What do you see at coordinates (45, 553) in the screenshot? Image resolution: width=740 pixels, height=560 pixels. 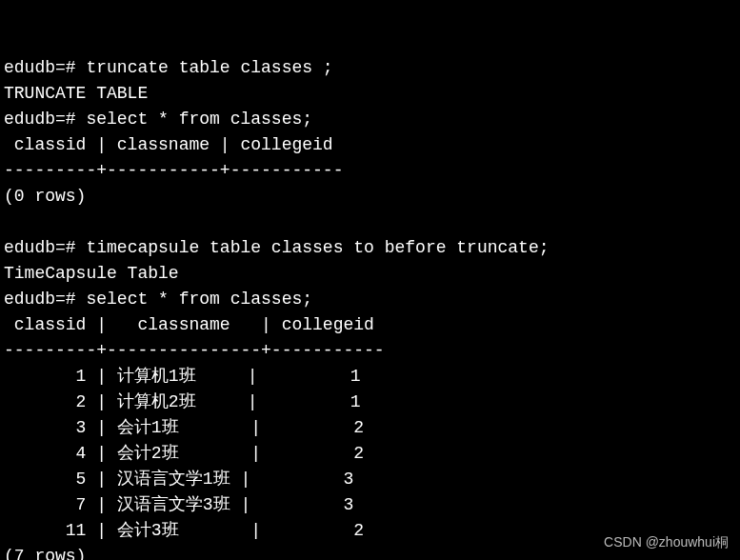 I see `row-count: (7 rows)` at bounding box center [45, 553].